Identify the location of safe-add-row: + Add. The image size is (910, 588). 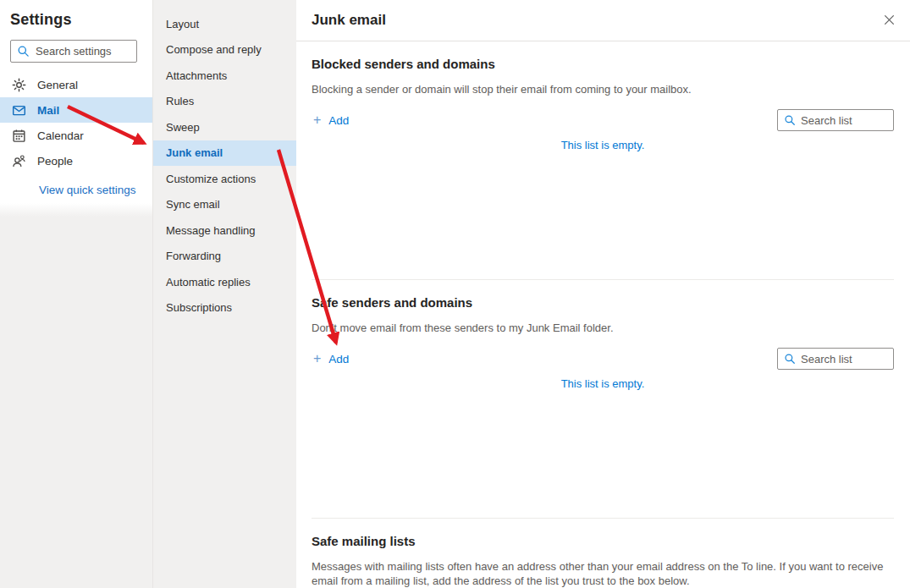
(603, 359).